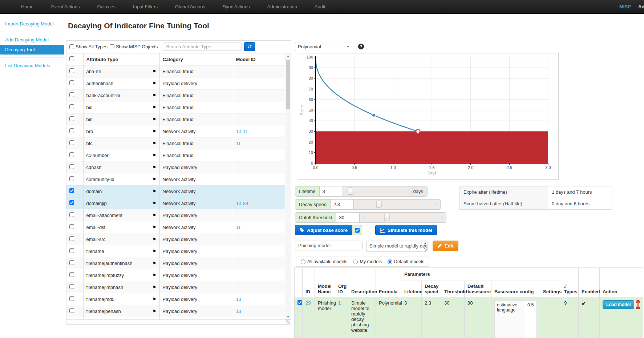  Describe the element at coordinates (112, 47) in the screenshot. I see `show-misp-objects-checkbox` at that location.